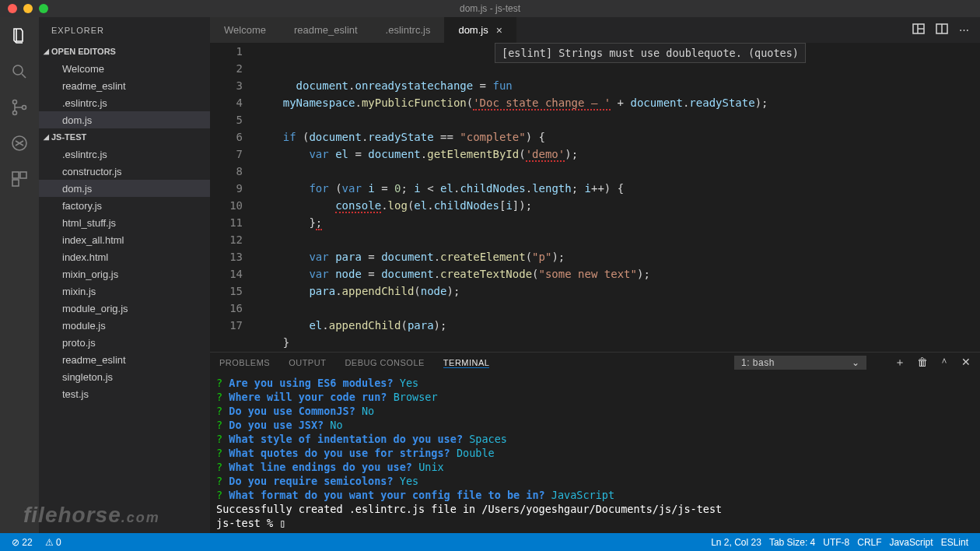 The image size is (980, 551). Describe the element at coordinates (84, 51) in the screenshot. I see `section-label: OPEN EDITORS` at that location.